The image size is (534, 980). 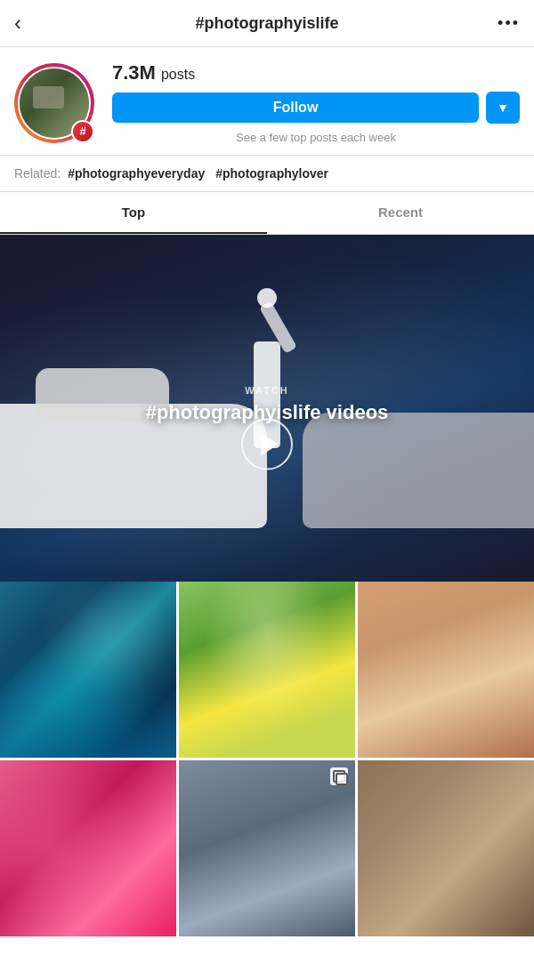 I want to click on more-options-button: •••, so click(x=502, y=23).